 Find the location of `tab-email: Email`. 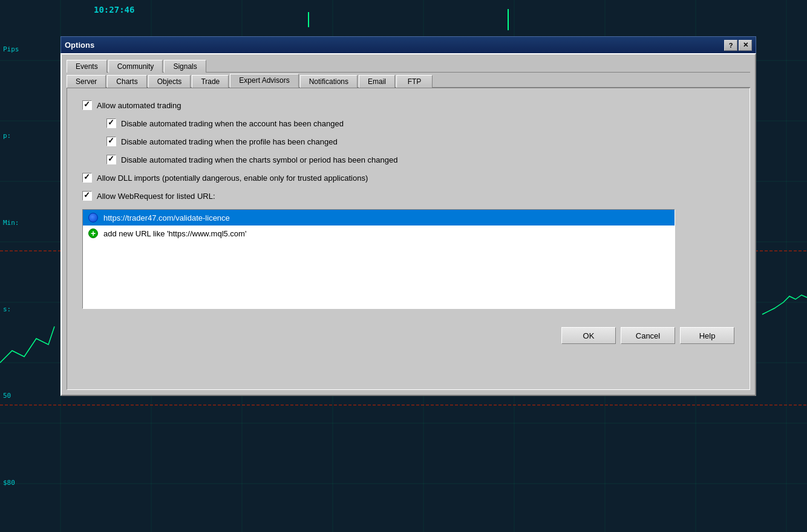

tab-email: Email is located at coordinates (377, 81).